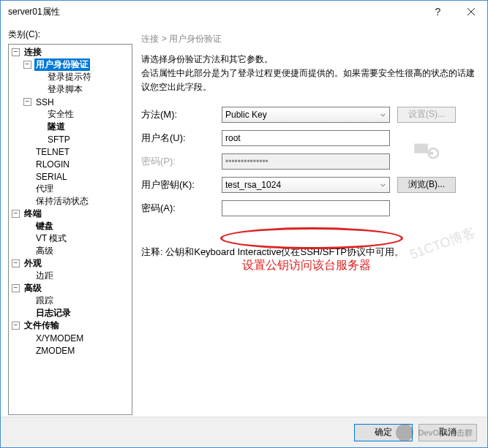 This screenshot has width=488, height=448. I want to click on tree-node-security: 安全性, so click(70, 114).